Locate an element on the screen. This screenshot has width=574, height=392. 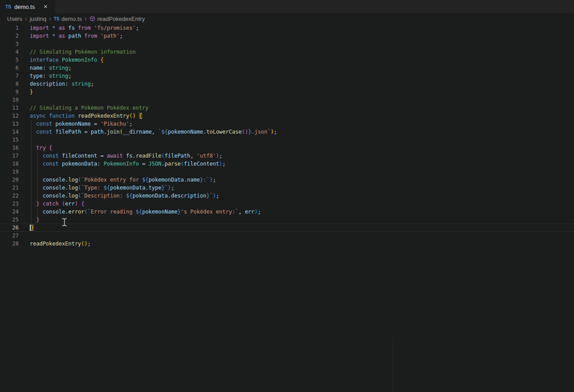
code-line: 25 } is located at coordinates (287, 220).